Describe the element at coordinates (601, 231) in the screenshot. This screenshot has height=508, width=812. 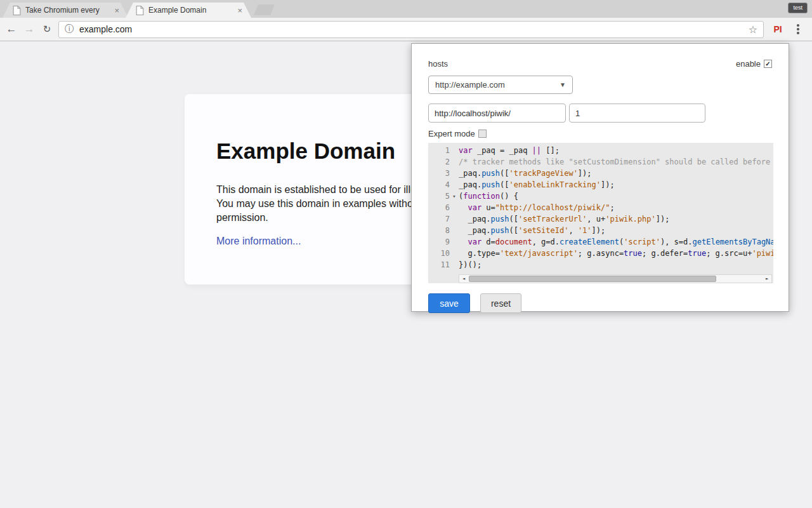
I see `code-line: 8 _paq.push(['setSiteId', '1']);` at that location.